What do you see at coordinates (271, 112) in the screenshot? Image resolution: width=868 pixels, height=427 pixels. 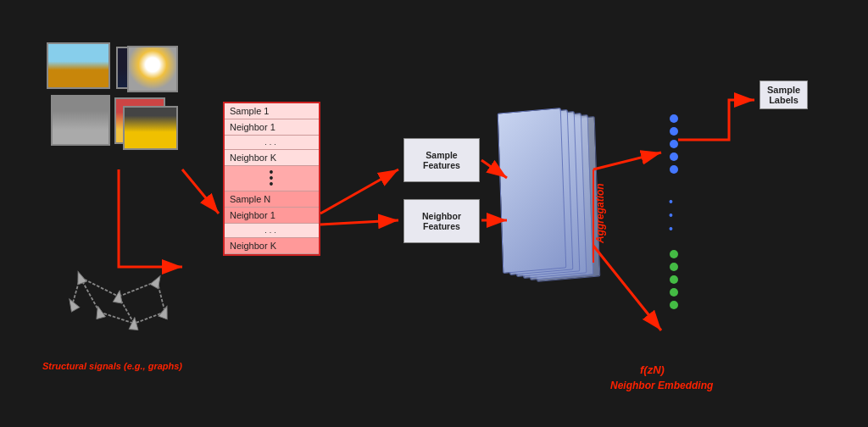 I see `list-item-sample1: Sample 1` at bounding box center [271, 112].